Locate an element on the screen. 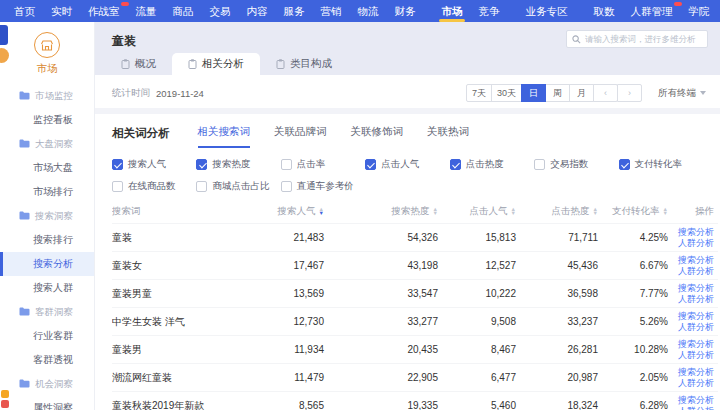 The width and height of the screenshot is (720, 410). sidebar-item-市场大盘: 市场大盘 is located at coordinates (47, 168).